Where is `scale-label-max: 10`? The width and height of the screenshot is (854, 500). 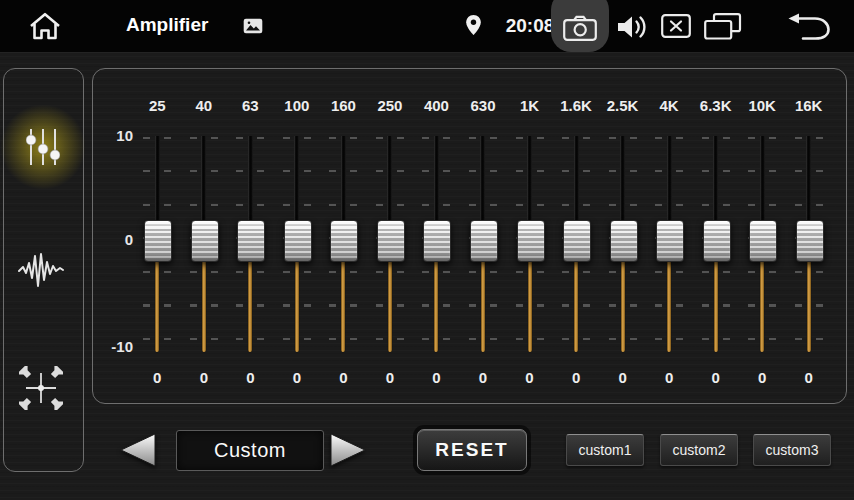 scale-label-max: 10 is located at coordinates (114, 136).